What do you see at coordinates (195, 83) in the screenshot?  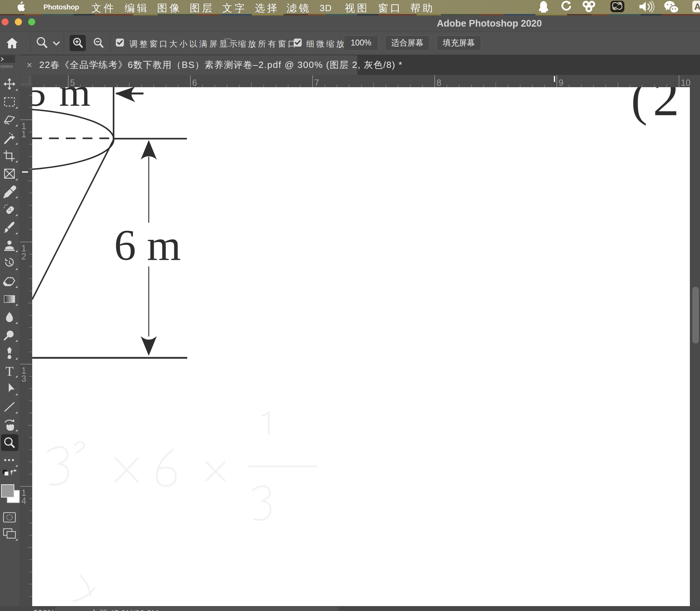 I see `svg-text: 6` at bounding box center [195, 83].